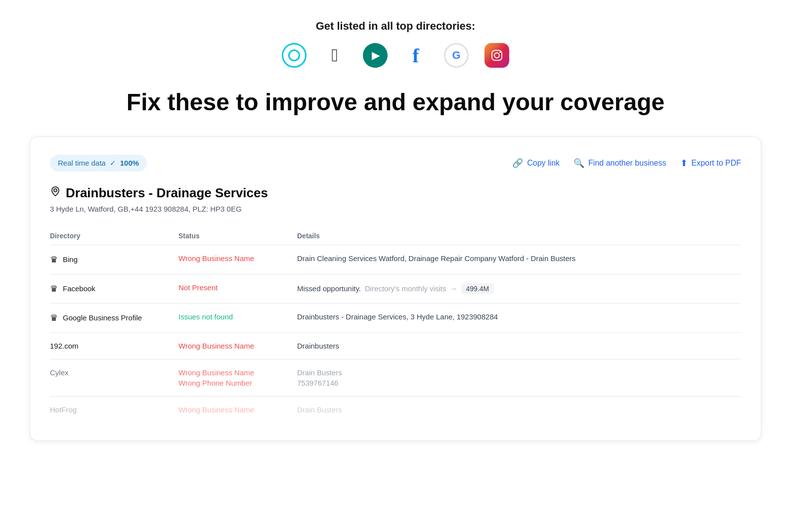 Image resolution: width=791 pixels, height=532 pixels. What do you see at coordinates (114, 260) in the screenshot?
I see `dir-bing: ♛ Bing` at bounding box center [114, 260].